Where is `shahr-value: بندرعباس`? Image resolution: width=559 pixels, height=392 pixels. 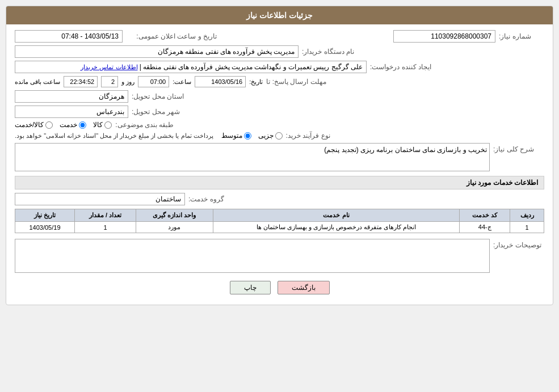
shahr-value: بندرعباس is located at coordinates (72, 112).